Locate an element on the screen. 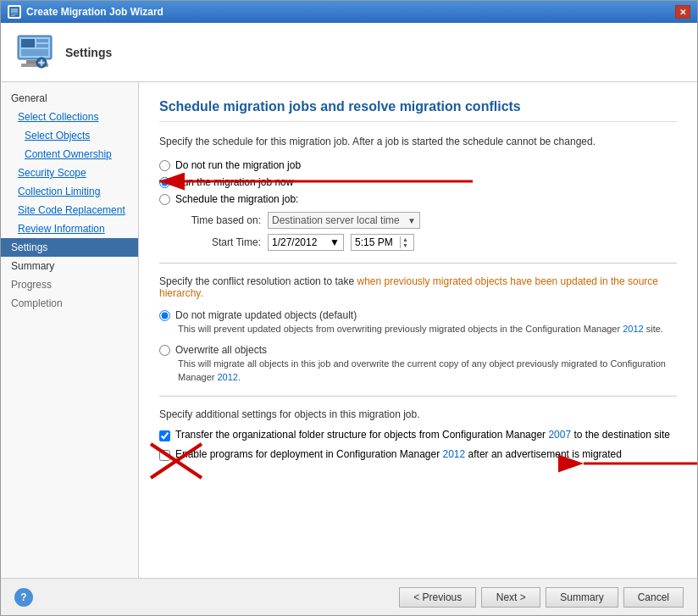  date-dropdown-arrow-icon: ▼ is located at coordinates (335, 242).